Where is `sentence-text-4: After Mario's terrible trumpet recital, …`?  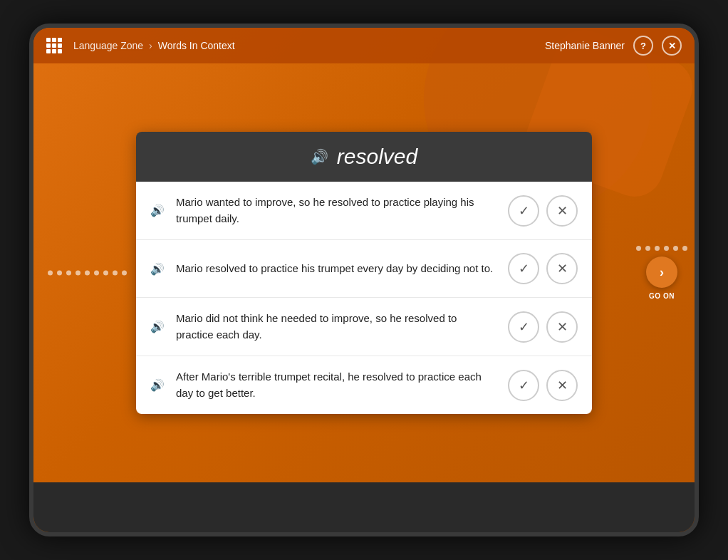
sentence-text-4: After Mario's terrible trumpet recital, … is located at coordinates (336, 385).